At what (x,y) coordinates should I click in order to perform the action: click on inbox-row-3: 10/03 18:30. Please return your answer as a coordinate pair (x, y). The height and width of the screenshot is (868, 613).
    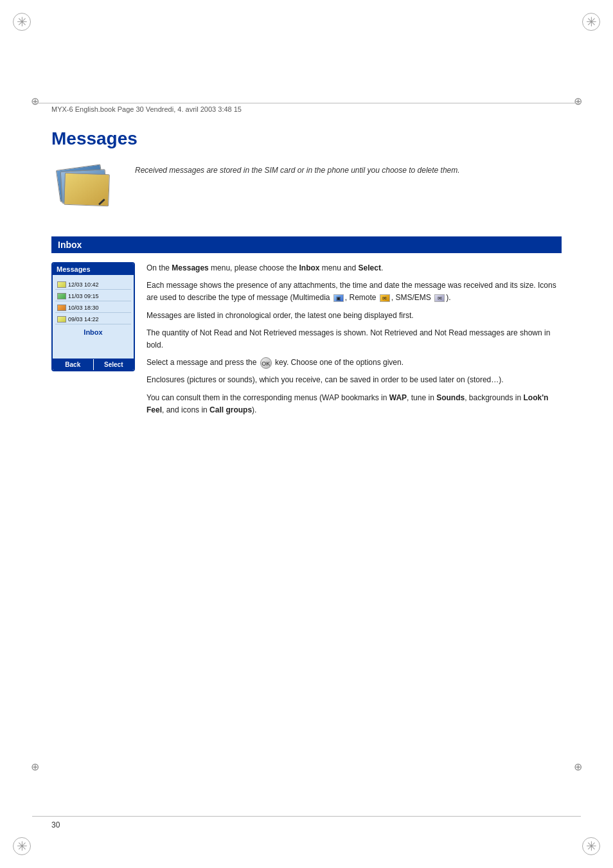
    Looking at the image, I should click on (93, 308).